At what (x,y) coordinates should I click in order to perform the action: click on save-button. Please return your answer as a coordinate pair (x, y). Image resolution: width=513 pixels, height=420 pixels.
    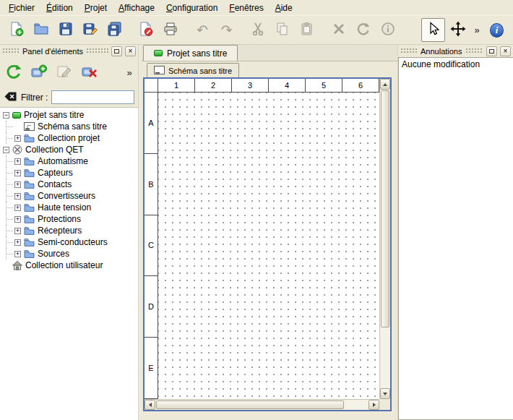
    Looking at the image, I should click on (65, 30).